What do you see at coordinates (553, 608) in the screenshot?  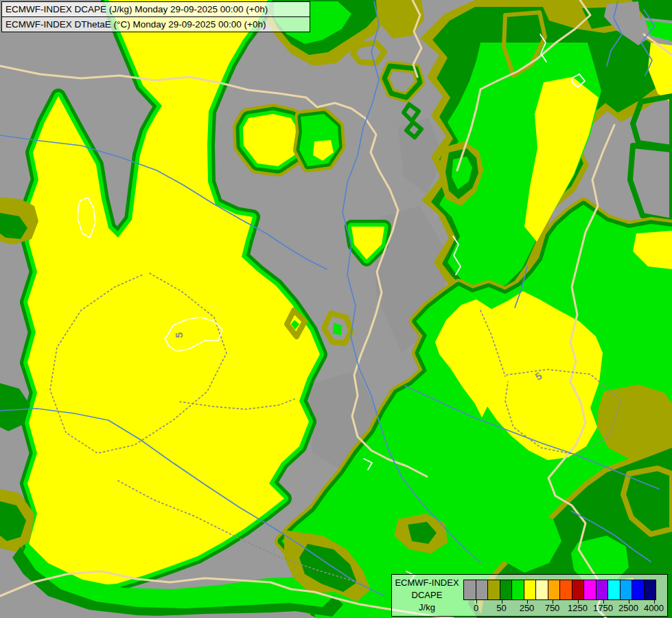 I see `legend-tick-label: 750` at bounding box center [553, 608].